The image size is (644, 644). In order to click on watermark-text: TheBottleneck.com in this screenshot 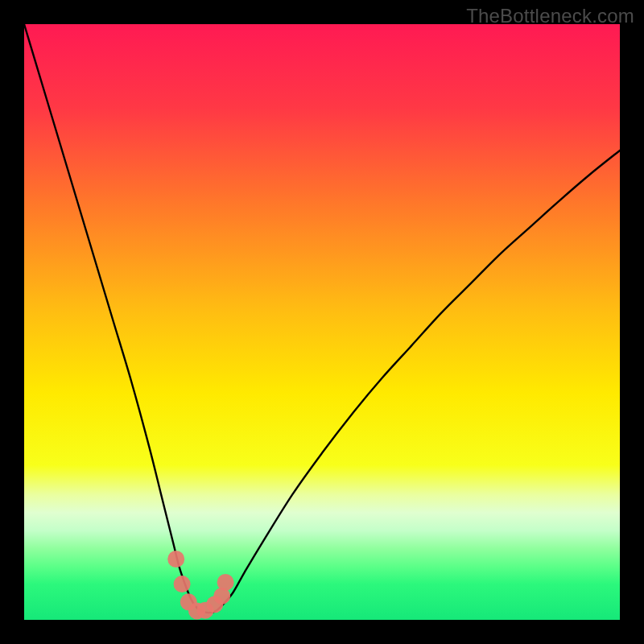, I will do `click(551, 16)`.